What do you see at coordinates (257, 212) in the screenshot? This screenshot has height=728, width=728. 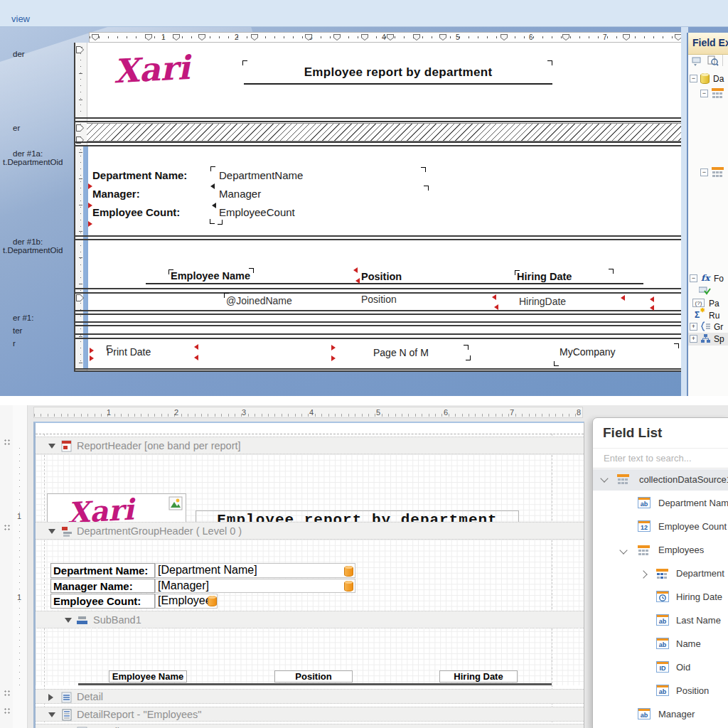 I see `bound-field: EmployeeCount` at bounding box center [257, 212].